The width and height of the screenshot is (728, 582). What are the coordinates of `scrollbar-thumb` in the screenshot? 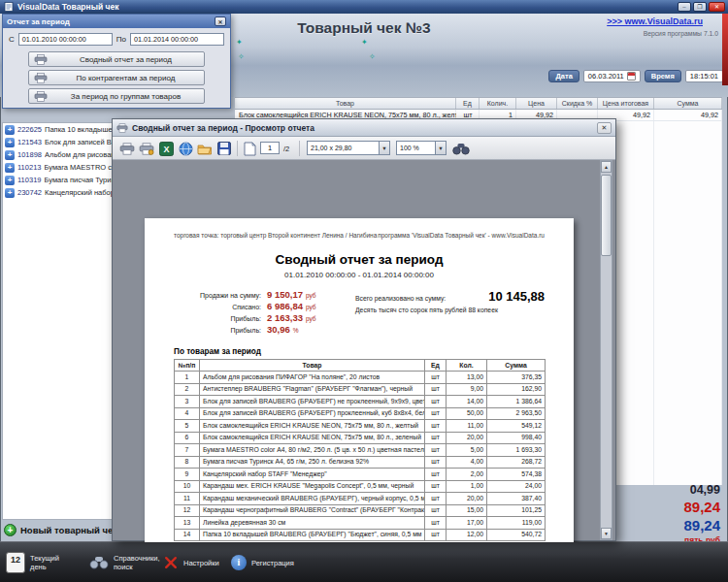 It's located at (606, 215).